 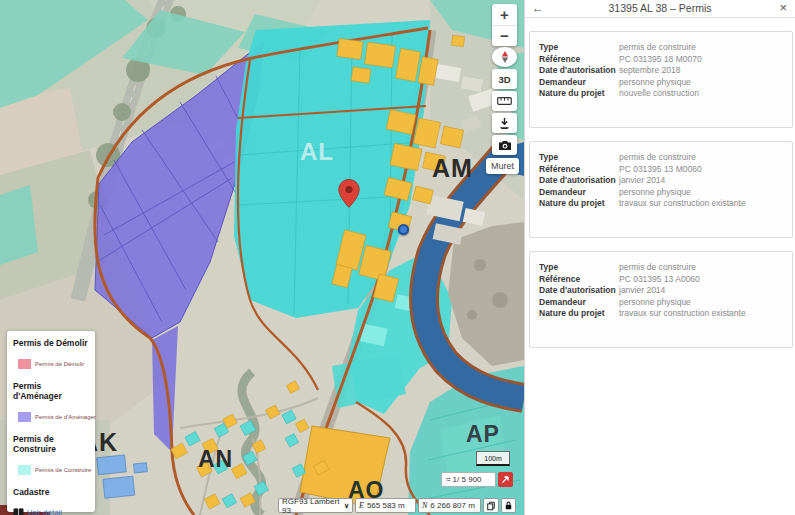 What do you see at coordinates (24, 364) in the screenshot?
I see `demolir-swatch` at bounding box center [24, 364].